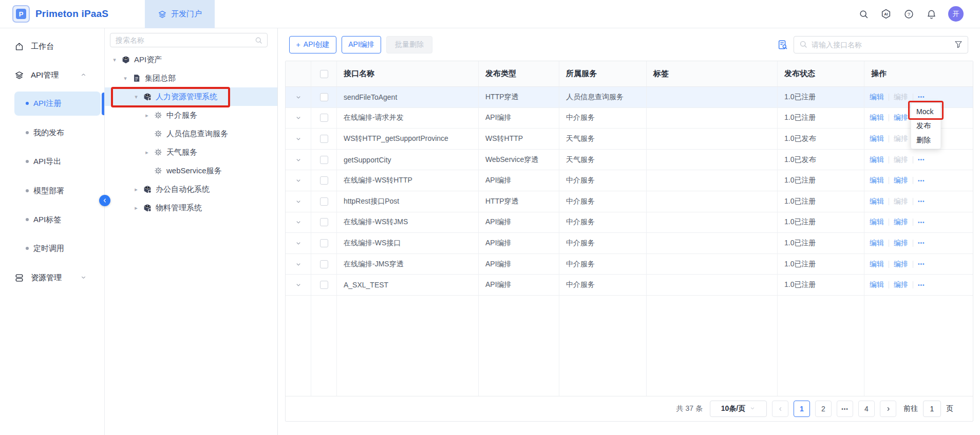 This screenshot has height=435, width=980. Describe the element at coordinates (52, 191) in the screenshot. I see `sidebar-item-model-deploy: 模型部署` at that location.